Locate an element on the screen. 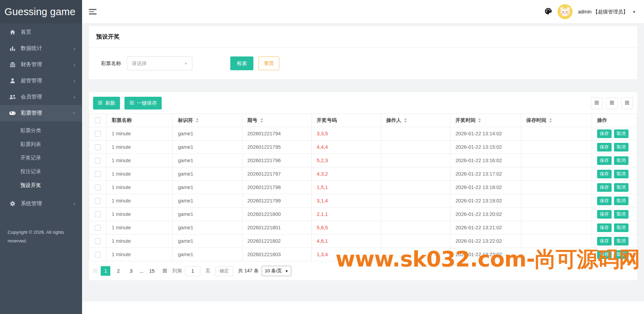 The height and width of the screenshot is (314, 644). page-number-2: 2 is located at coordinates (118, 271).